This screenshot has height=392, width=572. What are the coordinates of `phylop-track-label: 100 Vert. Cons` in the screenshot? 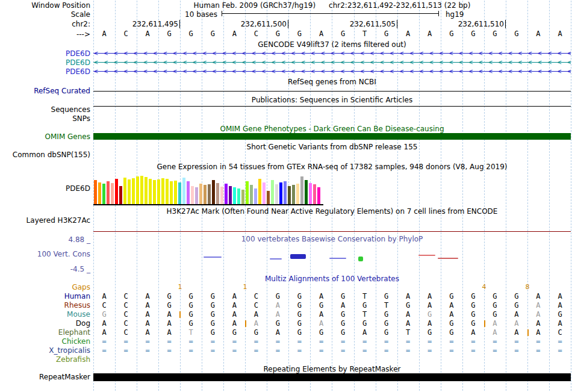 It's located at (45, 254).